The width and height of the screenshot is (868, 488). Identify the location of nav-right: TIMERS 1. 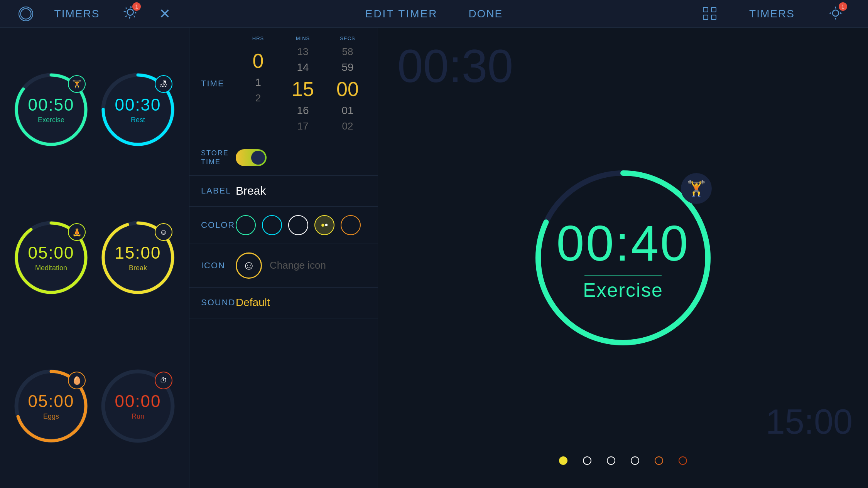
(773, 14).